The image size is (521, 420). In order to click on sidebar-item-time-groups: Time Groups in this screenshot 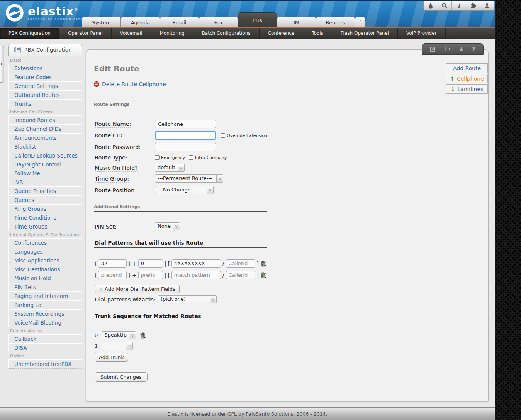, I will do `click(46, 227)`.